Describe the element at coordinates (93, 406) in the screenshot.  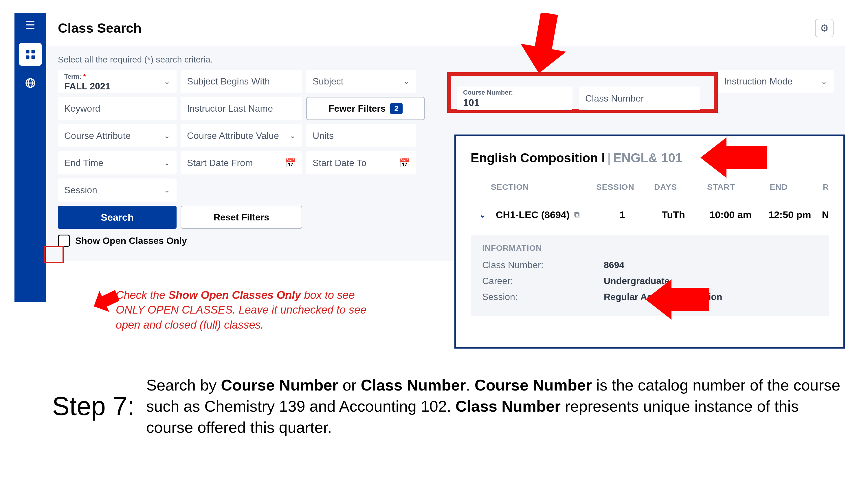
I see `step-number: Step 7:` at that location.